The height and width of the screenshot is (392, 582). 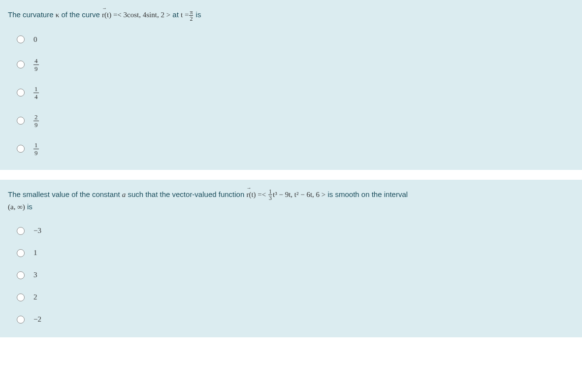 I want to click on q2-suffix: is, so click(x=29, y=207).